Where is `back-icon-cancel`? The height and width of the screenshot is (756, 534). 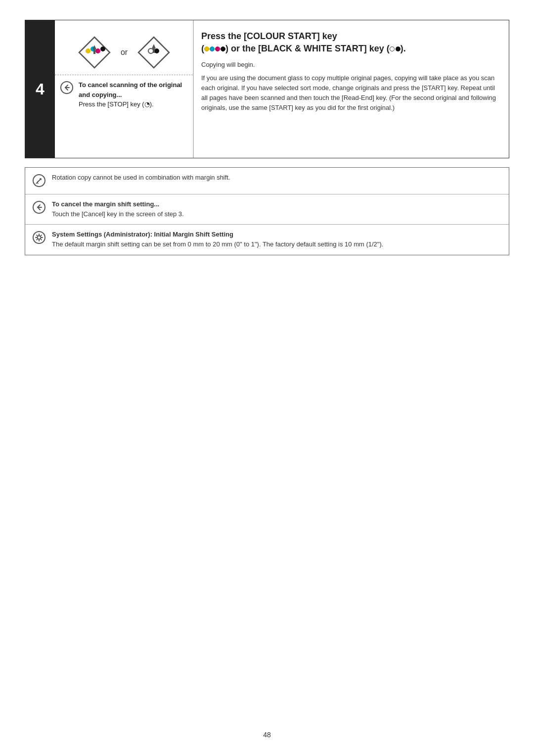
back-icon-cancel is located at coordinates (67, 88).